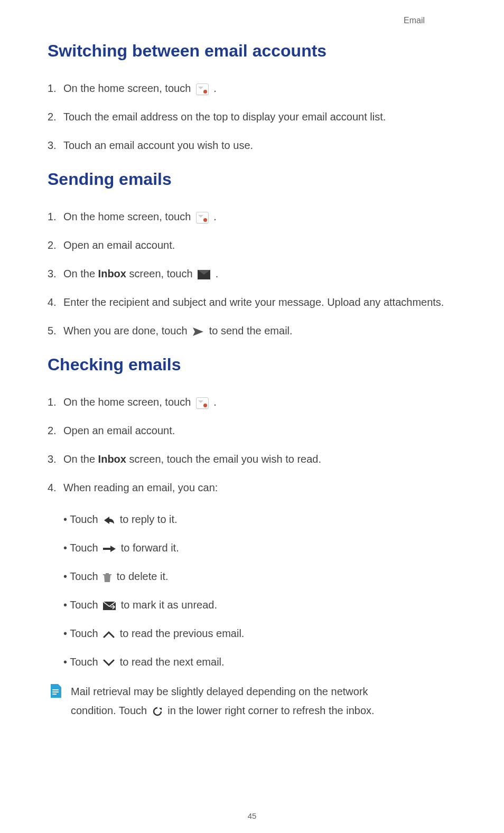 Image resolution: width=504 pixels, height=833 pixels. I want to click on step-2: 2.Touch the email address on the top to …, so click(252, 117).